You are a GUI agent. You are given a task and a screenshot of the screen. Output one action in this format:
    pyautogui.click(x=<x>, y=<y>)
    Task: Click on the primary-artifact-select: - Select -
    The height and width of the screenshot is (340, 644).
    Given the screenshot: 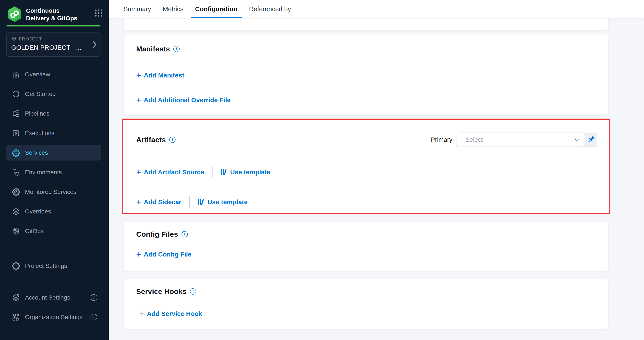 What is the action you would take?
    pyautogui.click(x=520, y=140)
    